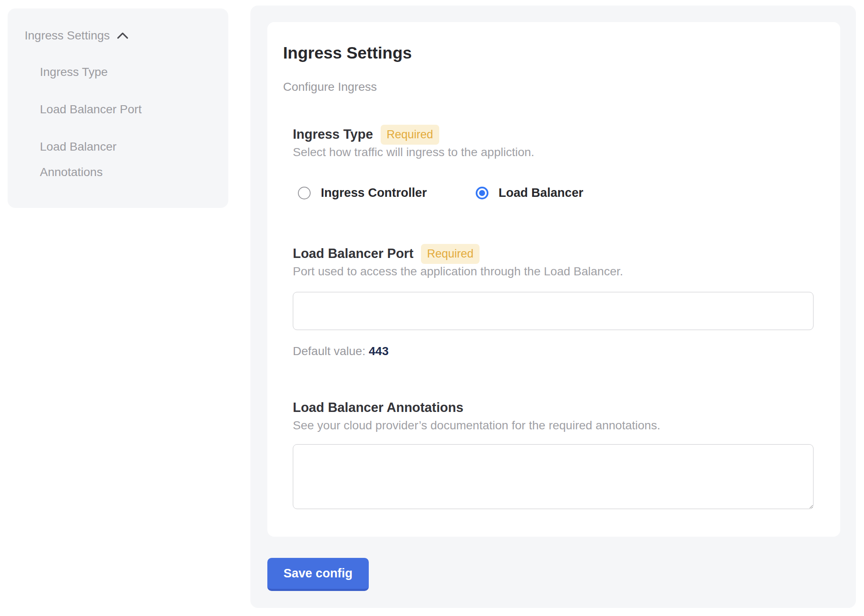 Image resolution: width=864 pixels, height=616 pixels. I want to click on radio-load-balancer-label: Load Balancer, so click(541, 193).